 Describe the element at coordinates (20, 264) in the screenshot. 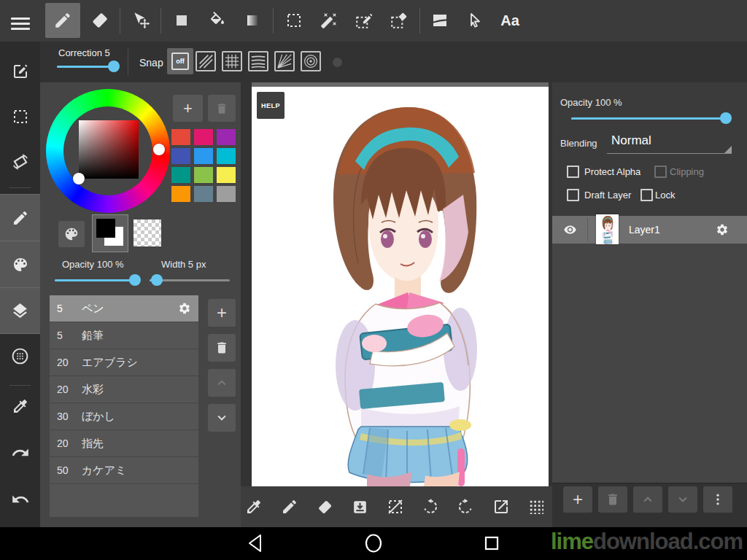

I see `color-panel-tab` at that location.